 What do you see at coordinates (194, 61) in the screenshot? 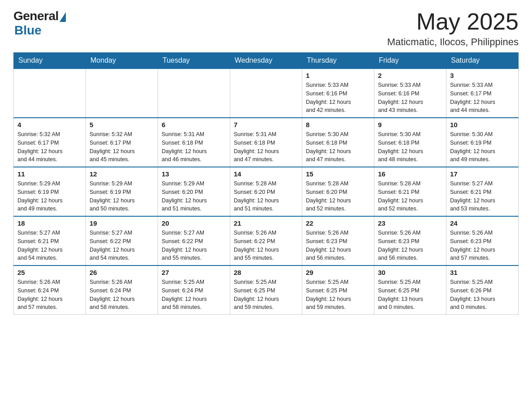
I see `day-header-tuesday: Tuesday` at bounding box center [194, 61].